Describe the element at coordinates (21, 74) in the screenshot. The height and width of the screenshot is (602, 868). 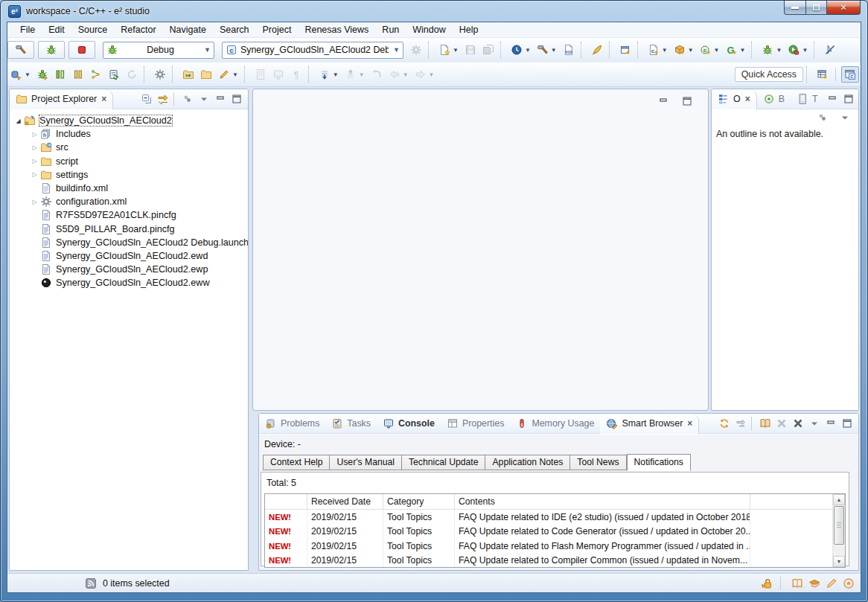
I see `profiling-button-button: ▼` at that location.